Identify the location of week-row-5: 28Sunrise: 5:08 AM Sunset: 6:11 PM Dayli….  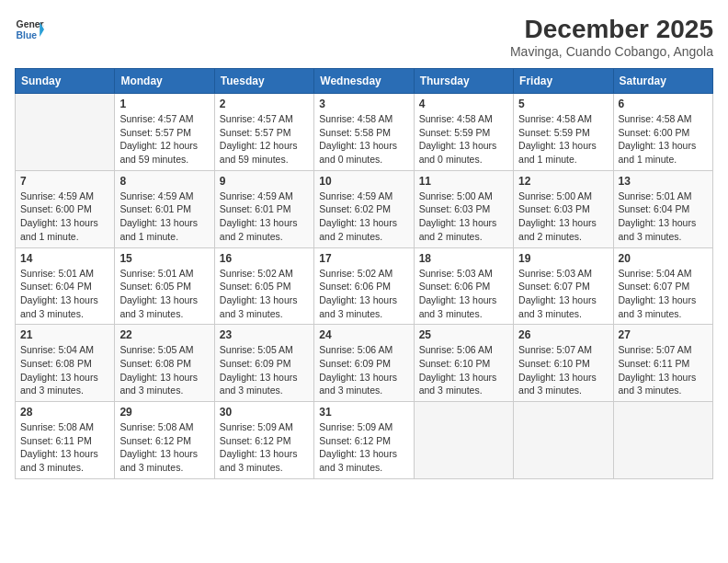
(364, 441).